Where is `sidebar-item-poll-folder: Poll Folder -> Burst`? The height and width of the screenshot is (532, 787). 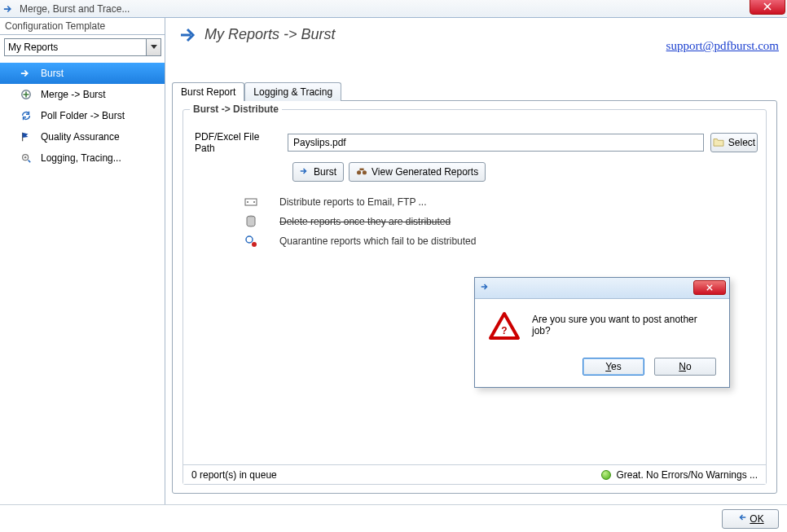
sidebar-item-poll-folder: Poll Folder -> Burst is located at coordinates (82, 116).